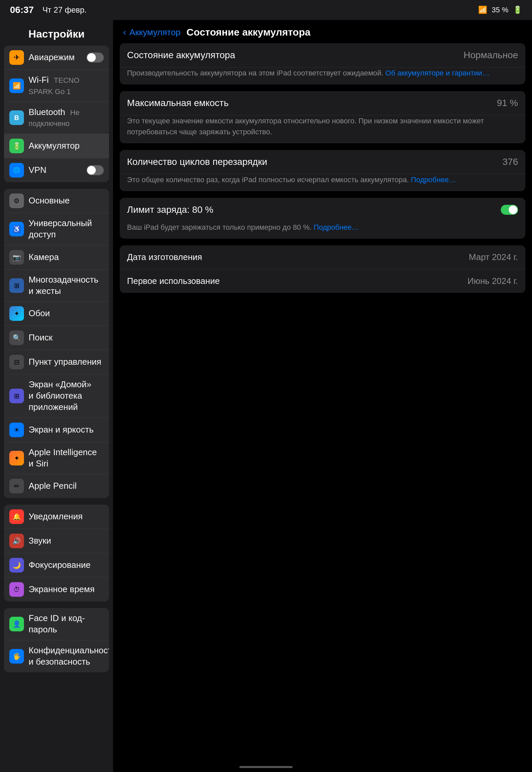  I want to click on status-time: 06:37, so click(22, 10).